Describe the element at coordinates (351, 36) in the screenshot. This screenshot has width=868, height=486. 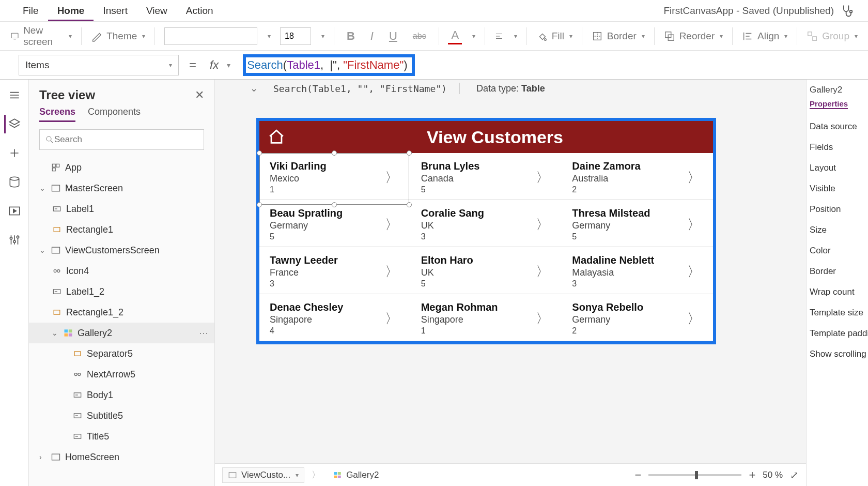
I see `bold-button: B` at that location.